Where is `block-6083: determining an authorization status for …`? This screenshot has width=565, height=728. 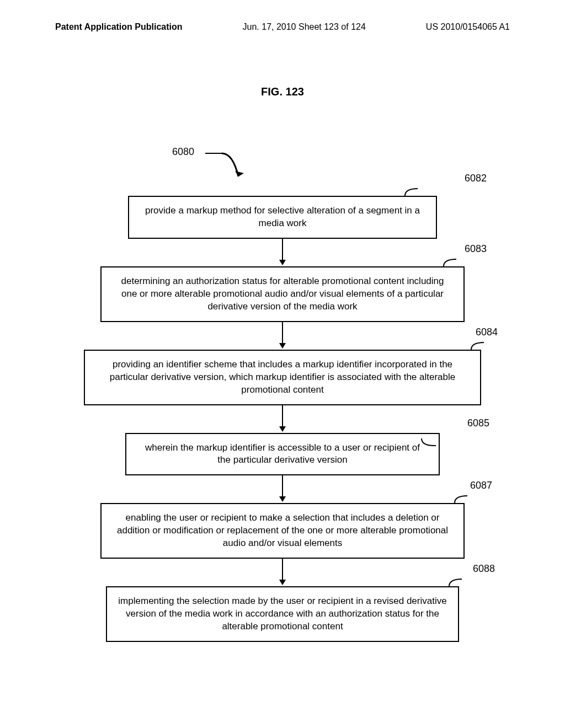 block-6083: determining an authorization status for … is located at coordinates (282, 295).